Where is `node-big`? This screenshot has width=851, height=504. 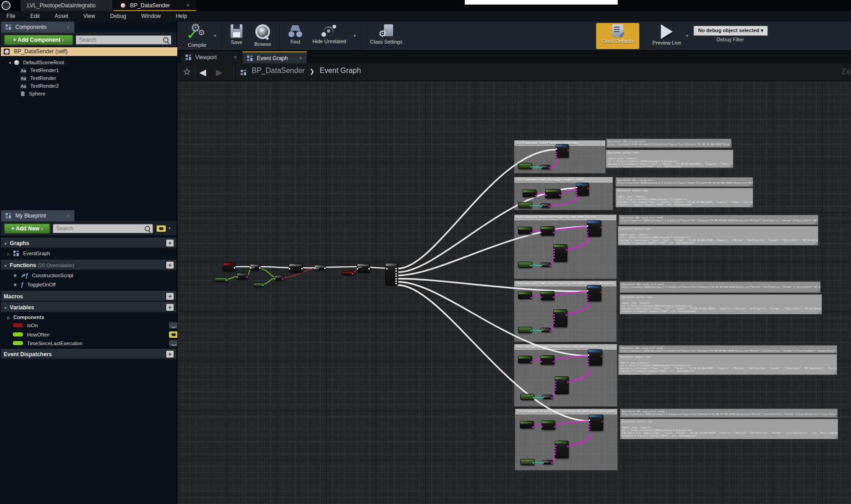 node-big is located at coordinates (560, 253).